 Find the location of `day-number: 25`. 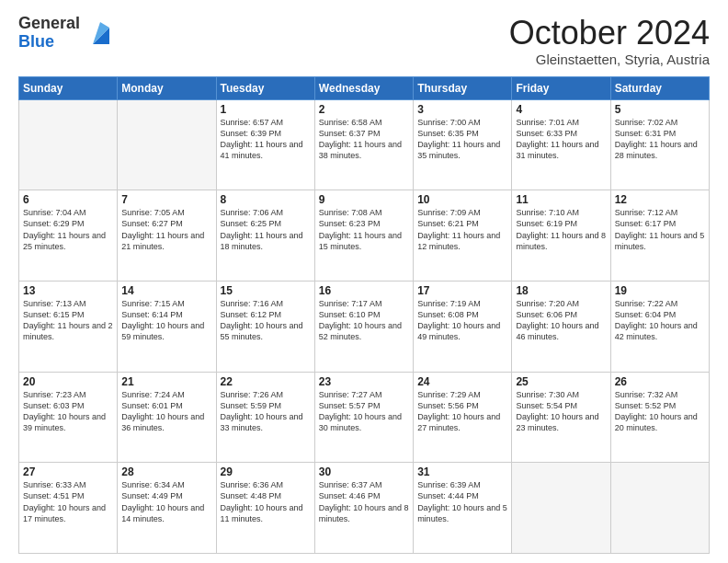

day-number: 25 is located at coordinates (561, 382).